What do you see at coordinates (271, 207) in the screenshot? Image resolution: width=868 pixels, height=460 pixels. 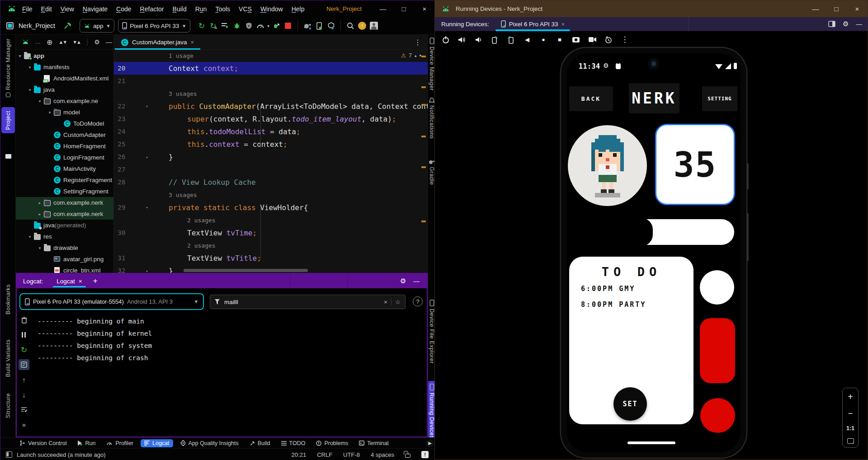 I see `code-line-29: 29 ▾ private static class ViewHolder{` at bounding box center [271, 207].